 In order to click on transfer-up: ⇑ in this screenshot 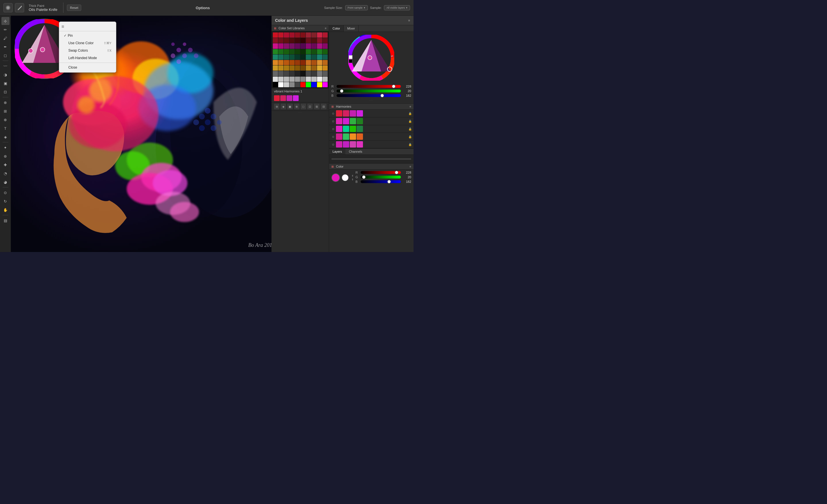, I will do `click(352, 176)`.